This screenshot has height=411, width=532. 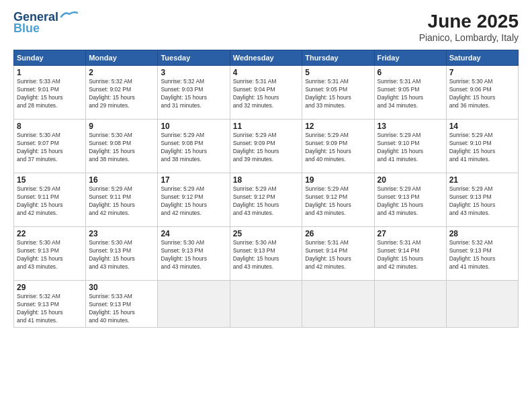 I want to click on day-number: 14, so click(x=482, y=126).